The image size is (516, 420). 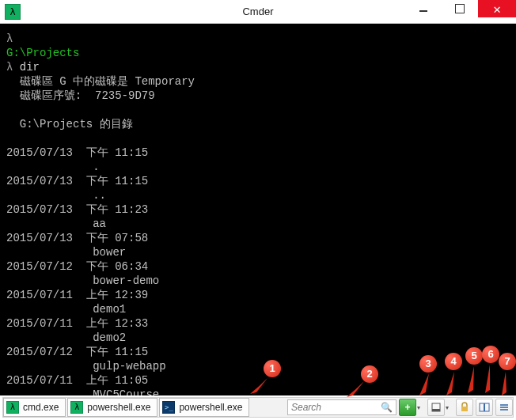 I want to click on powershell-icon: >_, so click(x=169, y=407).